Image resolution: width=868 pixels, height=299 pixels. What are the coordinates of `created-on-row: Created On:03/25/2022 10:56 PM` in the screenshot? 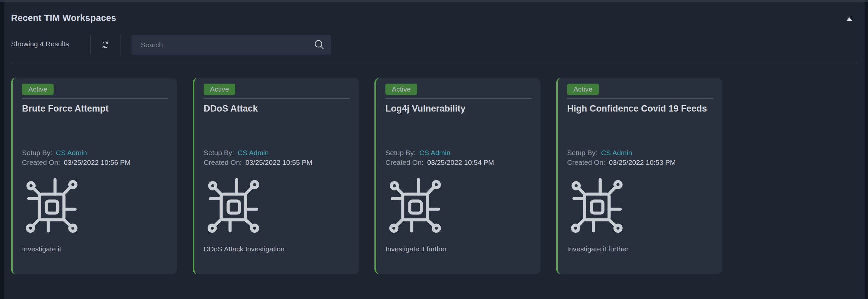 It's located at (76, 162).